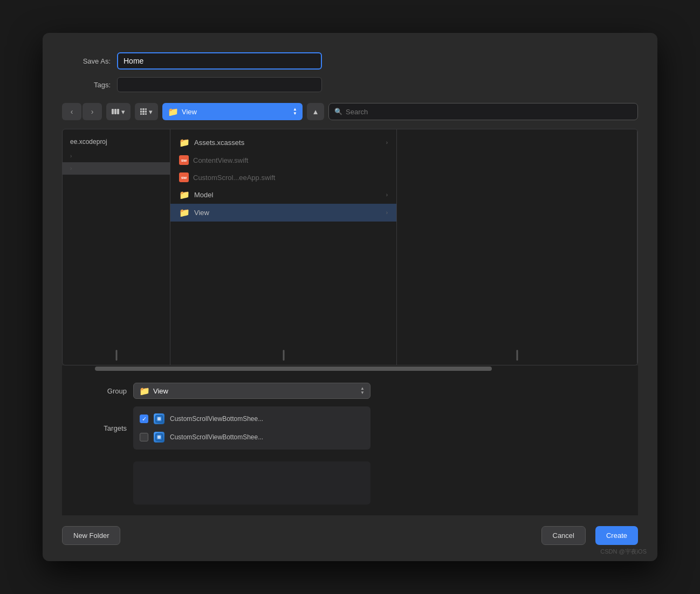 The width and height of the screenshot is (700, 594). Describe the element at coordinates (86, 85) in the screenshot. I see `tags-label: Tags:` at that location.